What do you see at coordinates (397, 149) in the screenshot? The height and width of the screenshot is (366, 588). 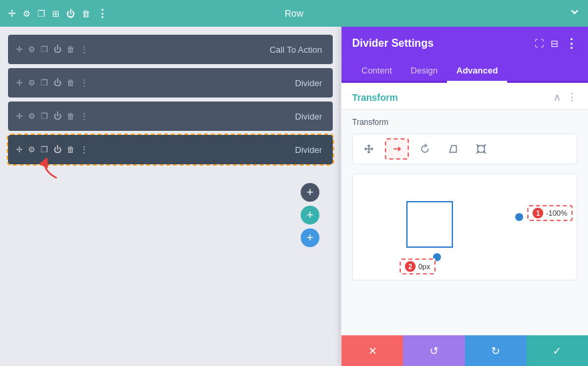 I see `transform-translate-btn` at bounding box center [397, 149].